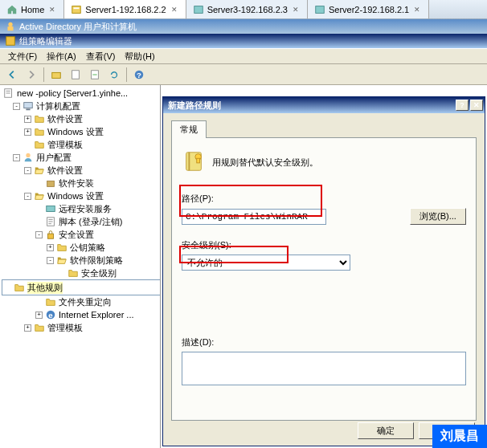 Image resolution: width=487 pixels, height=448 pixels. I want to click on desc-label: 描述(D):, so click(324, 342).